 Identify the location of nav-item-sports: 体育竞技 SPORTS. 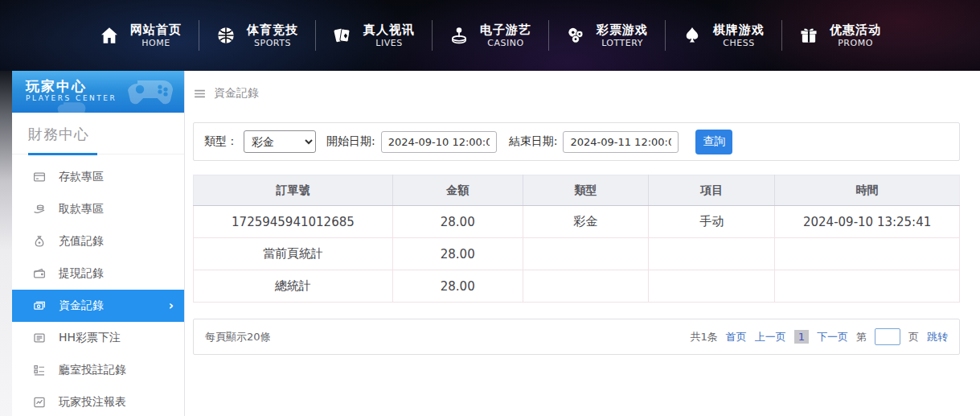
(257, 35).